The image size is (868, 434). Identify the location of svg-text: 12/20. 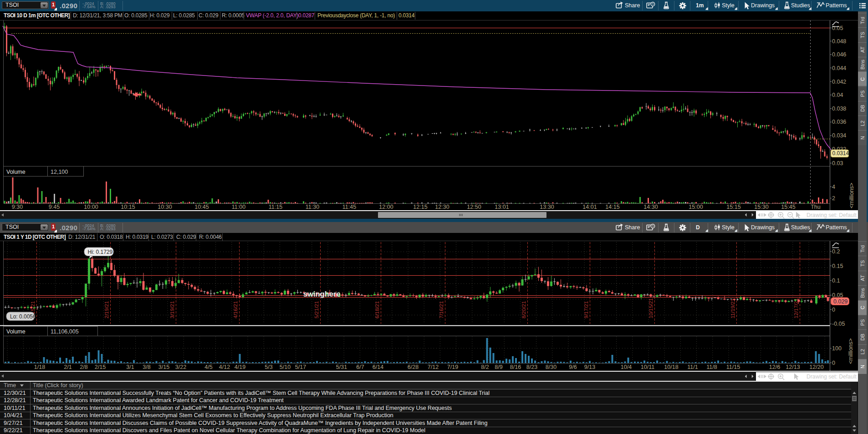
(816, 367).